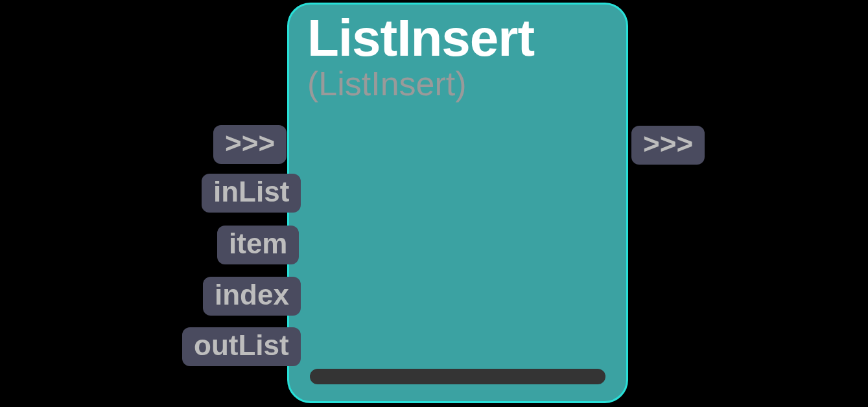 The width and height of the screenshot is (868, 407). Describe the element at coordinates (241, 347) in the screenshot. I see `port-outlist: outList` at that location.